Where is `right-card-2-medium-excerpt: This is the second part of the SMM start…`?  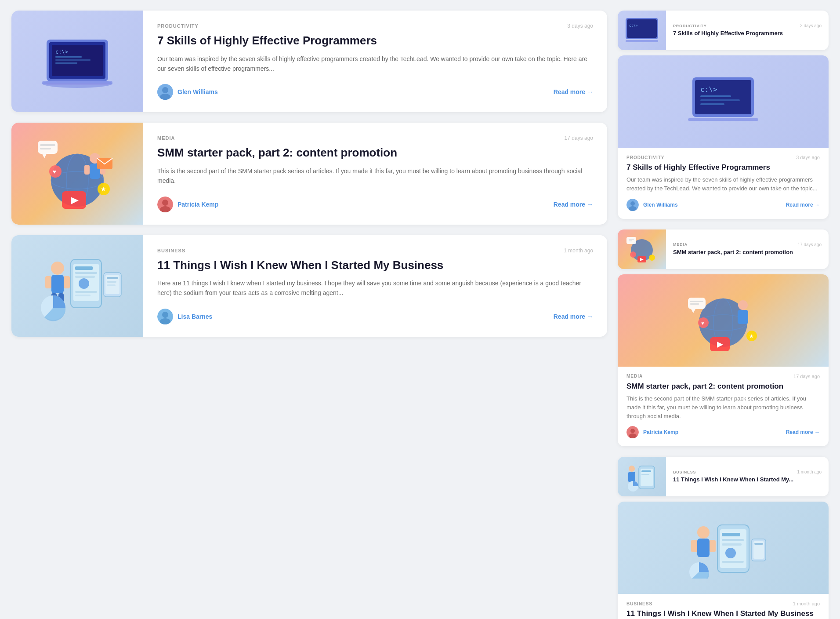 right-card-2-medium-excerpt: This is the second part of the SMM start… is located at coordinates (723, 408).